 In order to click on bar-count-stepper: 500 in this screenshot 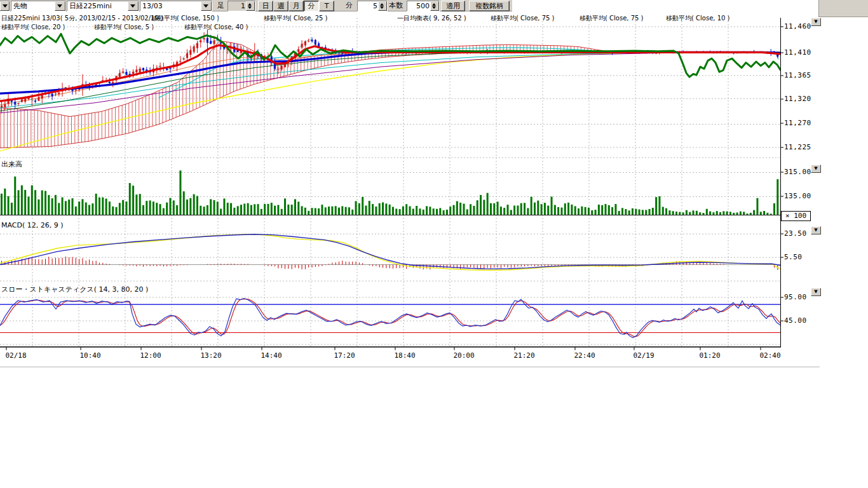, I will do `click(423, 6)`.